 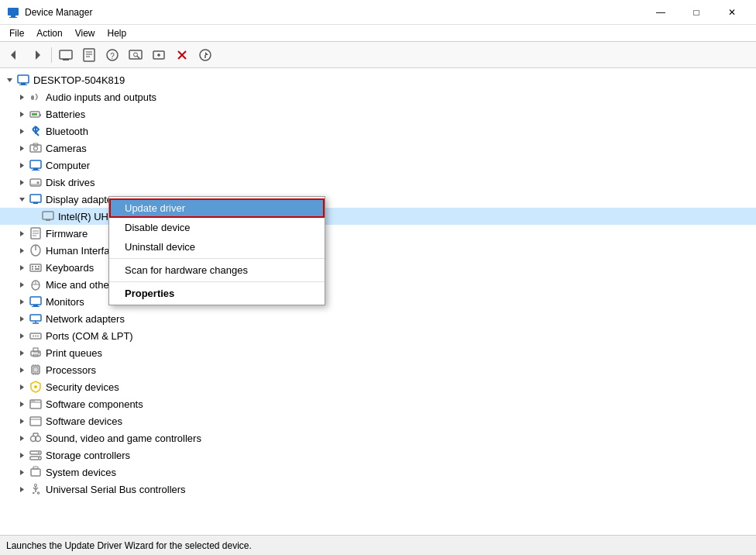 I want to click on tree-item-label: Print queues, so click(x=74, y=353).